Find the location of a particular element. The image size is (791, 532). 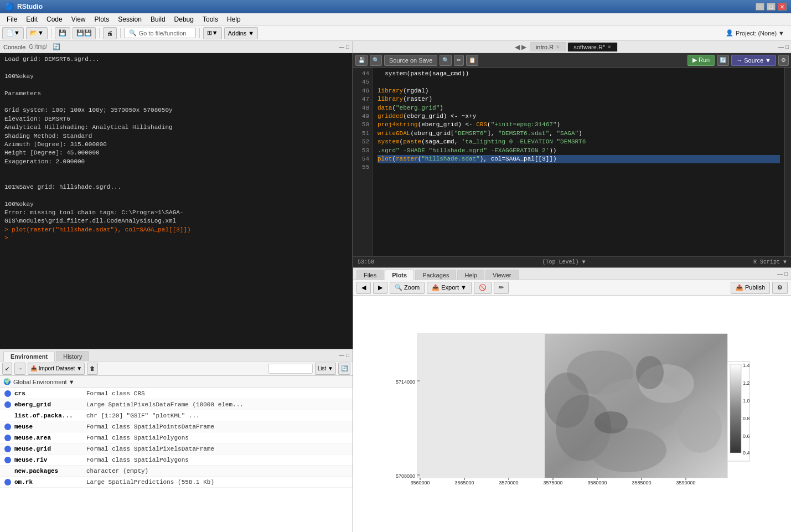

editor-code-button: ✏ is located at coordinates (459, 60).